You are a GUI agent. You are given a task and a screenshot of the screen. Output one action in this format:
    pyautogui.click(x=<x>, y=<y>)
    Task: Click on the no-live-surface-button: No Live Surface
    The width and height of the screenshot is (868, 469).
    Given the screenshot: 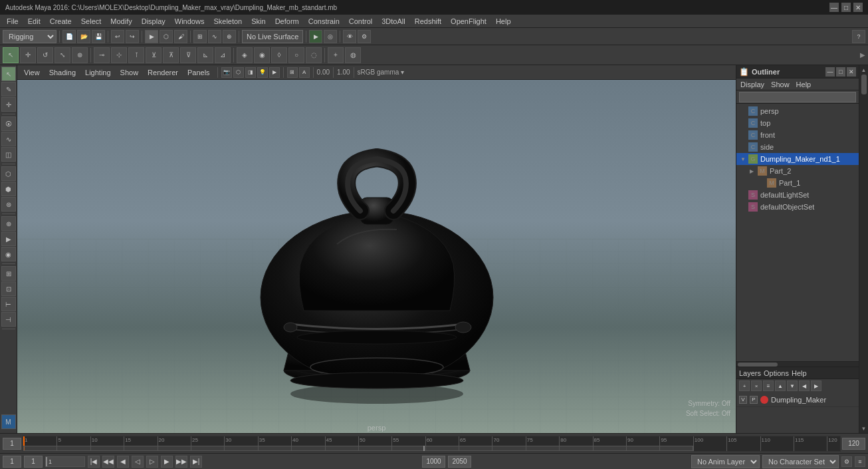 What is the action you would take?
    pyautogui.click(x=272, y=37)
    